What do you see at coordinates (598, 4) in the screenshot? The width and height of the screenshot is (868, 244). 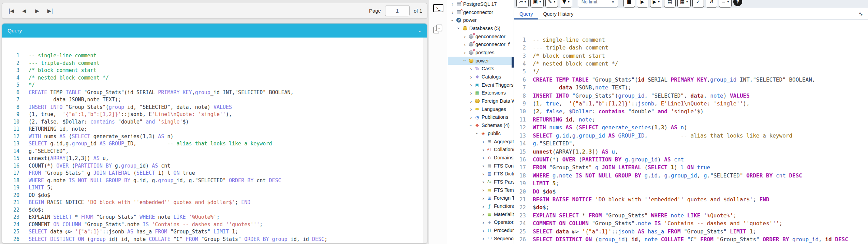 I see `row-limit-select: No limit▾` at bounding box center [598, 4].